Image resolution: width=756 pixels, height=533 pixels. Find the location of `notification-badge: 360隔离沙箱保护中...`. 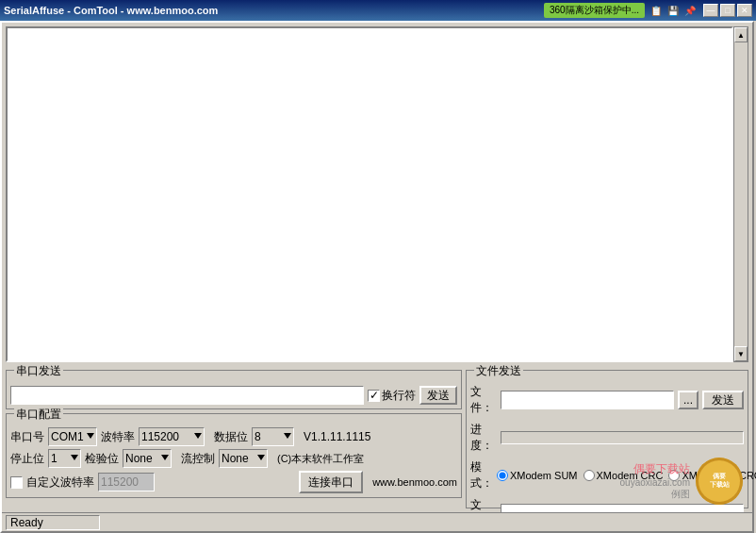

notification-badge: 360隔离沙箱保护中... is located at coordinates (594, 10).